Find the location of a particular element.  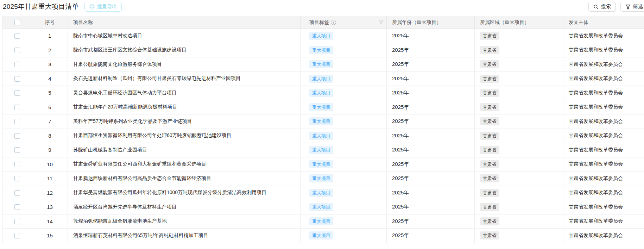

project-name: 炎石先进新材料制造（瓜州）有限公司甘肃炎石零碳绿电先进材料产业园项目 is located at coordinates (184, 79).